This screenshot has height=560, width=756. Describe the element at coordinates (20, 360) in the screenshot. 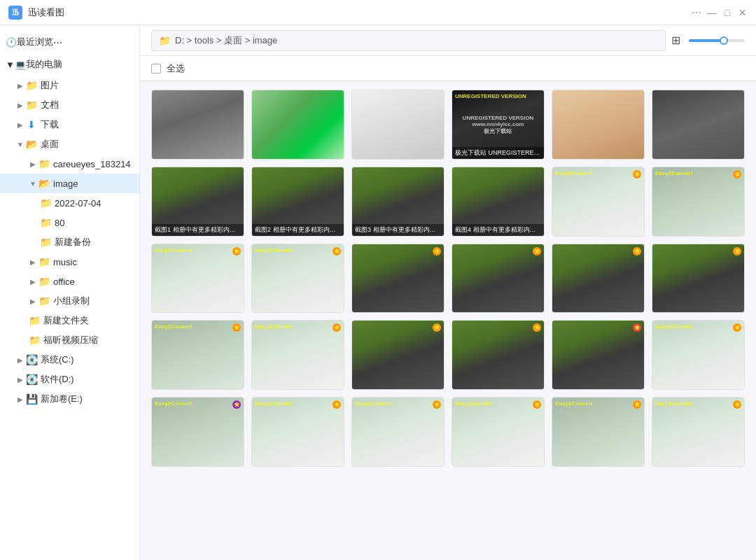

I see `expand-arrow-c: ▶` at that location.